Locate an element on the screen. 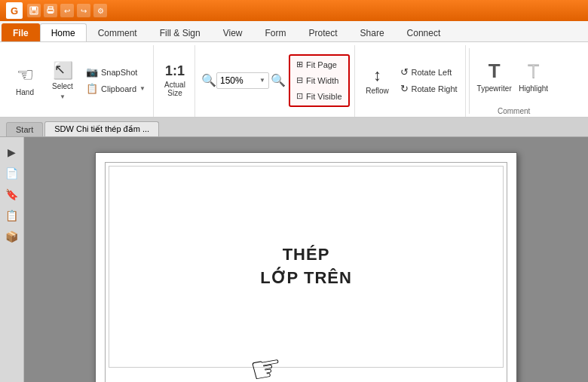 The width and height of the screenshot is (588, 382). snapshot-clipboard-col: 📷 SnapShot 📋 Clipboard ▼ is located at coordinates (116, 81).